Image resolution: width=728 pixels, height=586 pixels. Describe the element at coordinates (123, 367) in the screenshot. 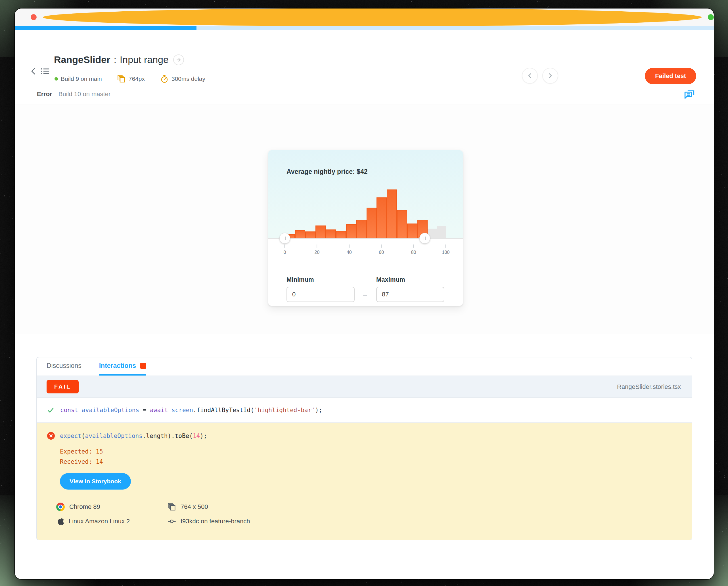

I see `tab-interactions: Interactions` at that location.